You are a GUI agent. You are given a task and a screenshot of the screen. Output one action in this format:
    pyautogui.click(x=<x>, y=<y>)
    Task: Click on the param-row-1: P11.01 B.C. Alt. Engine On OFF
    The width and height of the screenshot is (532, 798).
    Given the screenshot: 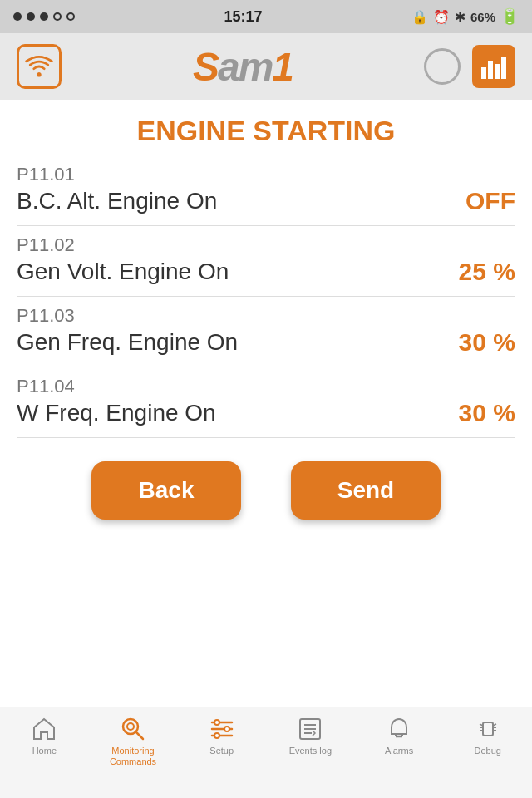 What is the action you would take?
    pyautogui.click(x=266, y=191)
    